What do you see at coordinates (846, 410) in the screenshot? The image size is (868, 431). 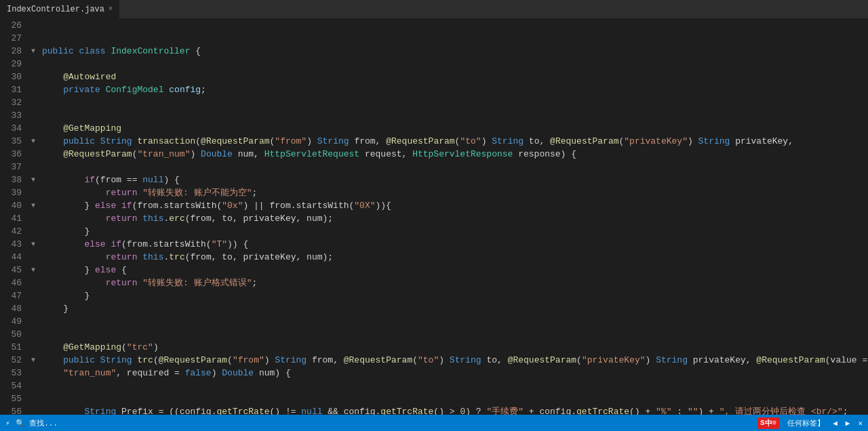 I see `code-token-plain: ;` at bounding box center [846, 410].